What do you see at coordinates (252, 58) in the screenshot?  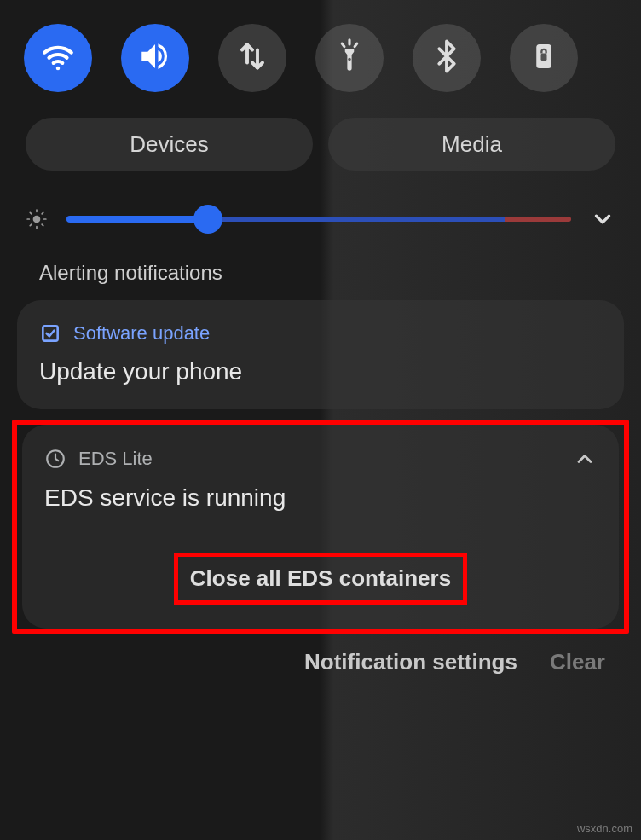 I see `mobile-data-tile` at bounding box center [252, 58].